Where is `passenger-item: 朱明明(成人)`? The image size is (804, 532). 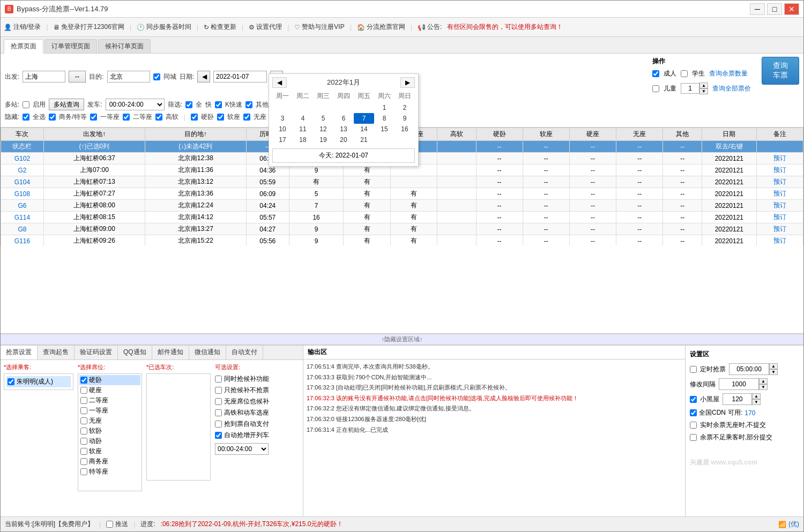
passenger-item: 朱明明(成人) is located at coordinates (39, 381).